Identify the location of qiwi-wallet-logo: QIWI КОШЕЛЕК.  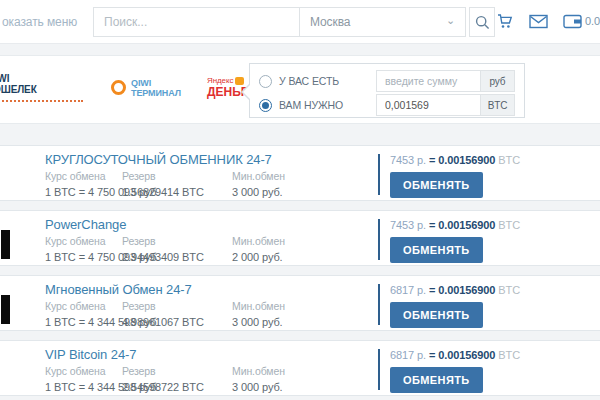
(42, 88).